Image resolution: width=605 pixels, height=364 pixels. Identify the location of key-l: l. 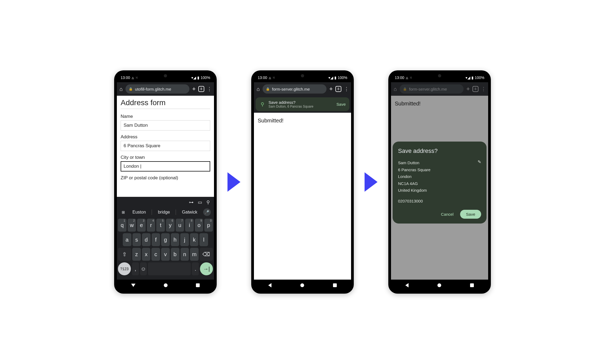
(204, 240).